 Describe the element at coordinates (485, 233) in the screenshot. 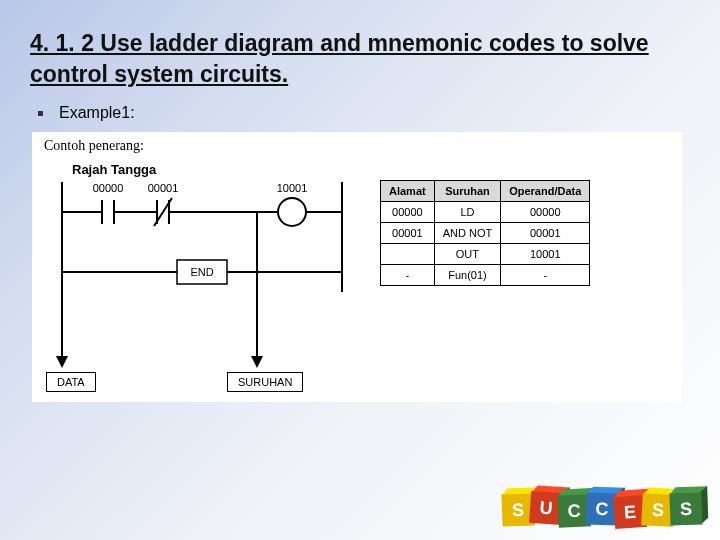

I see `mnemonic-table: Alamat Suruhan Operand/Data 00000LD00000…` at that location.